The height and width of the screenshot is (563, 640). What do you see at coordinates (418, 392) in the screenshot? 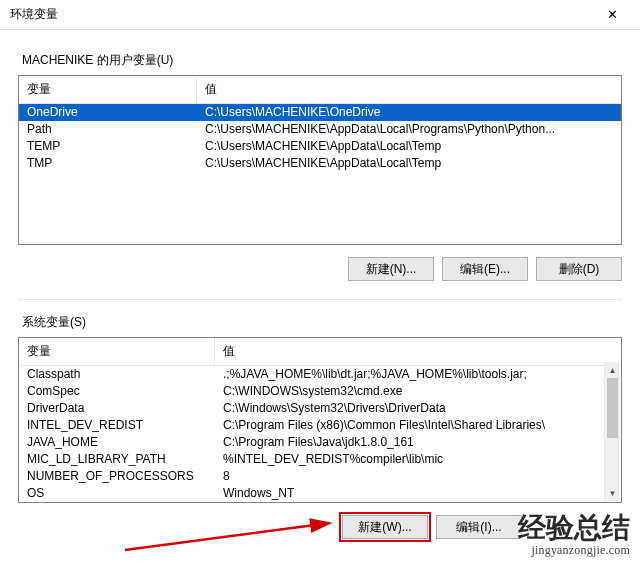
I see `cell-value: C:\WINDOWS\system32\cmd.exe` at bounding box center [418, 392].